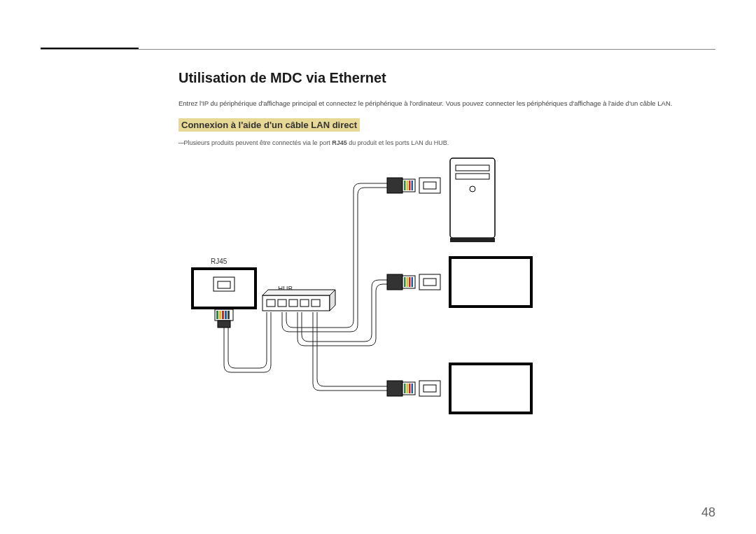 The height and width of the screenshot is (534, 756). I want to click on header-rule, so click(378, 49).